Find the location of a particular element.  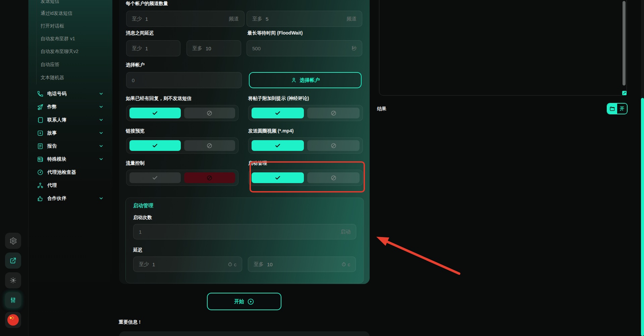

launch-delay-label: 延迟 is located at coordinates (138, 250).